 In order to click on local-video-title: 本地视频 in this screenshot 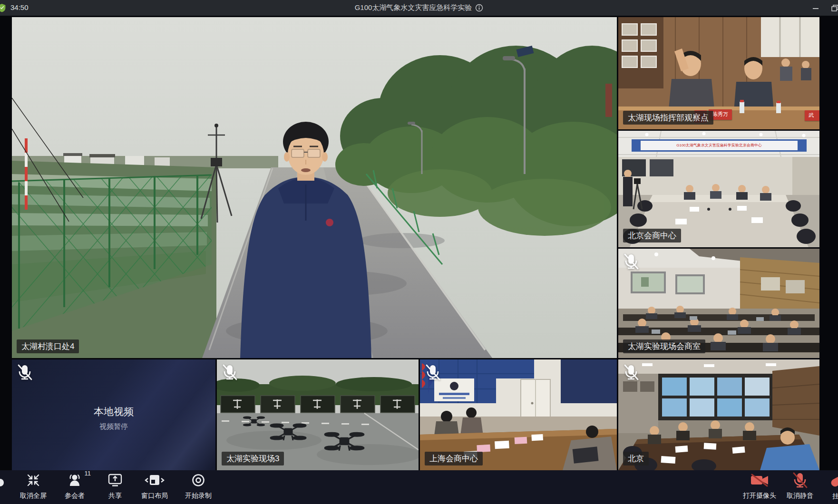, I will do `click(114, 412)`.